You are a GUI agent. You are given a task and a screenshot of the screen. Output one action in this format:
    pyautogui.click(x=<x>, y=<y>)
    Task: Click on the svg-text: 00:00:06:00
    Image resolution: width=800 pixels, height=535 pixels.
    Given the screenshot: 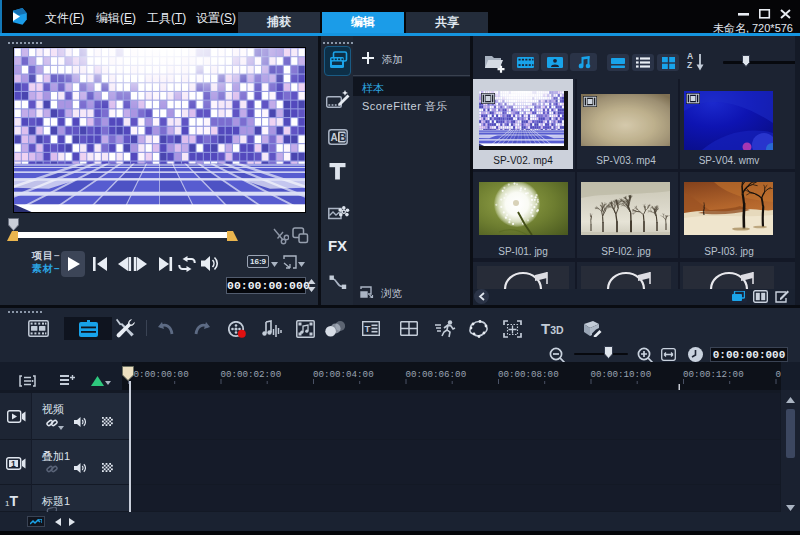 What is the action you would take?
    pyautogui.click(x=436, y=374)
    